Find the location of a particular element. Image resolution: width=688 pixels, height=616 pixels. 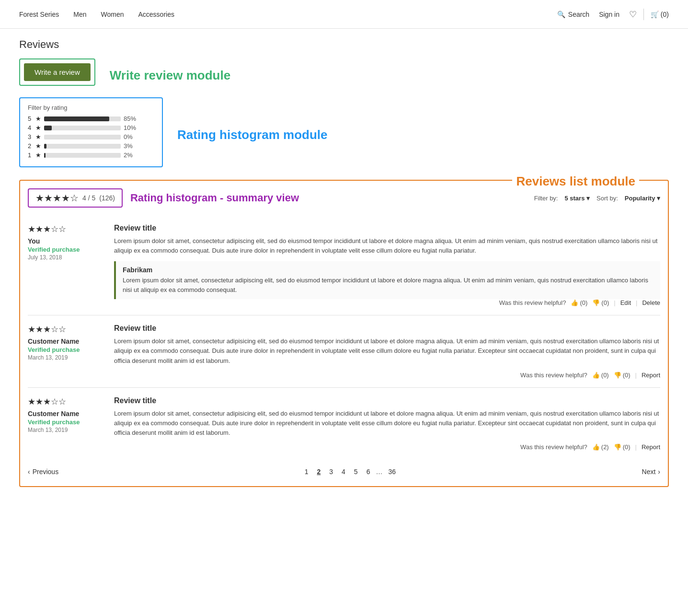

histogram-module: Filter by rating 5 ★ 85% 4 ★ 10% 3 ★ 0% … is located at coordinates (91, 132).